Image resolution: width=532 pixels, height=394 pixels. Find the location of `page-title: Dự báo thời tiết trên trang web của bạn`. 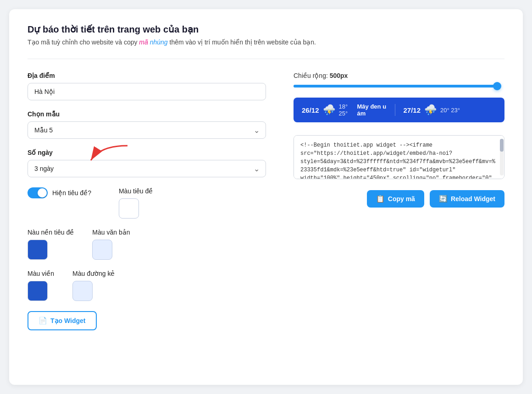

page-title: Dự báo thời tiết trên trang web của bạn is located at coordinates (266, 29).